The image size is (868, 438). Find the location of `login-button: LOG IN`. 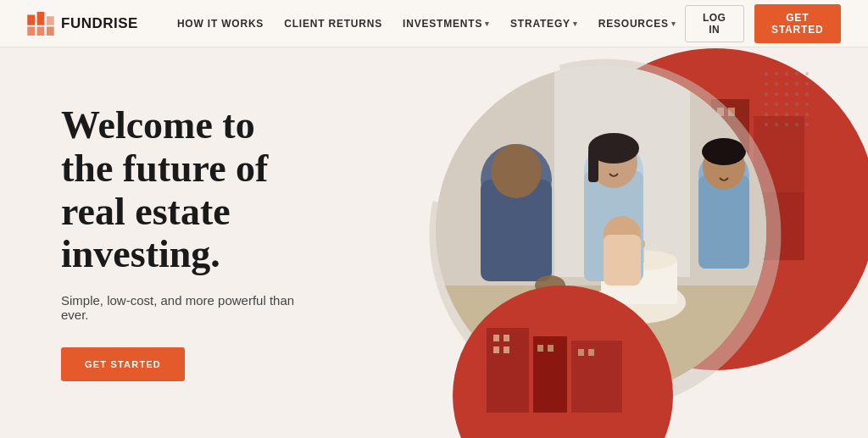

login-button: LOG IN is located at coordinates (715, 24).